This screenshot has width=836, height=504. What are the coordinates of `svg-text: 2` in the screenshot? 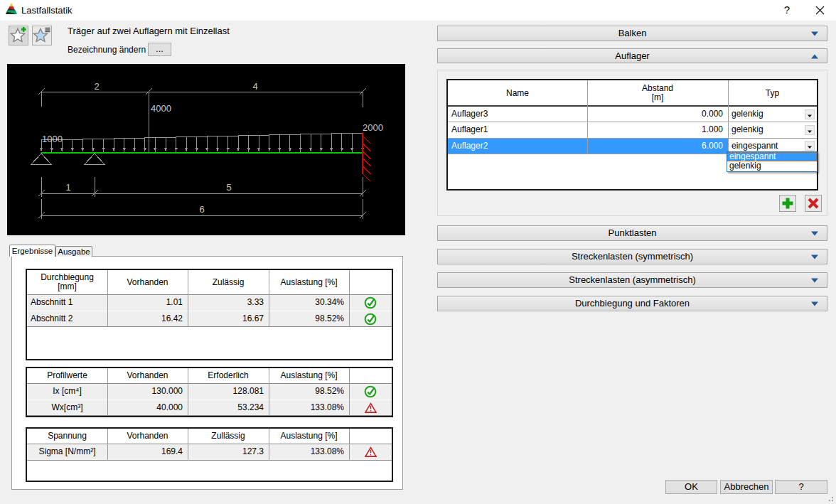 It's located at (97, 87).